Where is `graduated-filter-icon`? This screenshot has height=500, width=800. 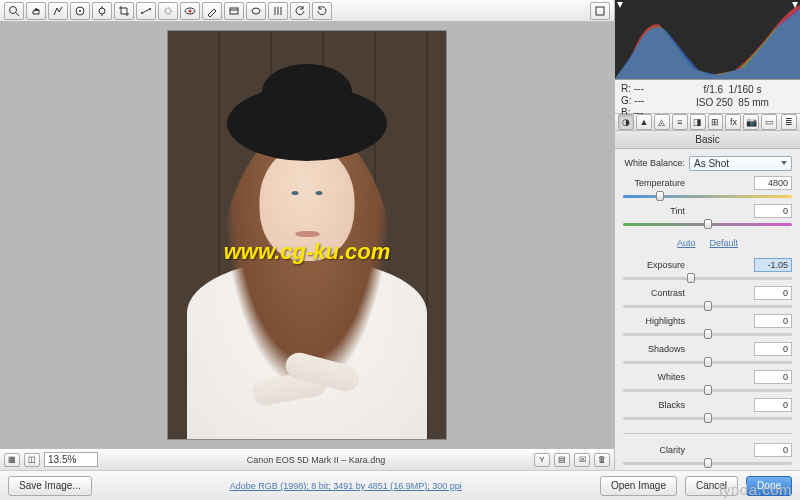
graduated-filter-icon is located at coordinates (234, 11).